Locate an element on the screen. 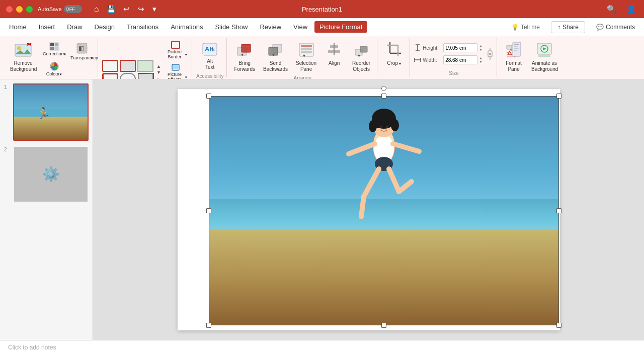  gallery-scroll-down: ▼ is located at coordinates (159, 72).